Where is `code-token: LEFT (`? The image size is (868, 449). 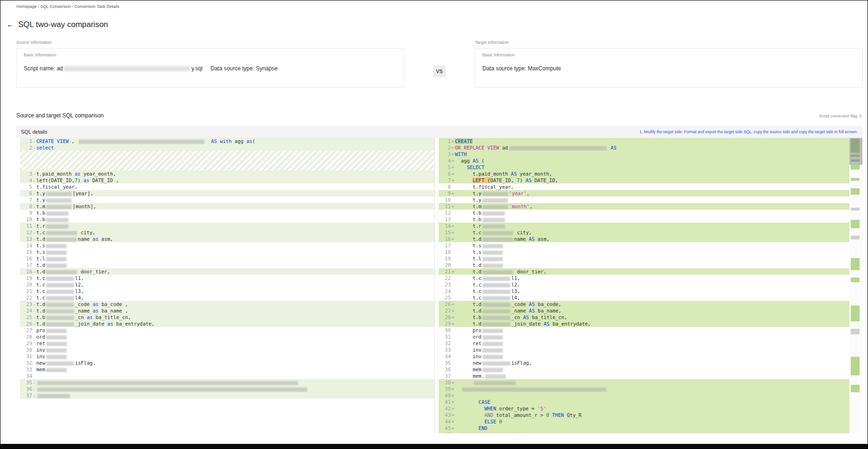 code-token: LEFT ( is located at coordinates (481, 180).